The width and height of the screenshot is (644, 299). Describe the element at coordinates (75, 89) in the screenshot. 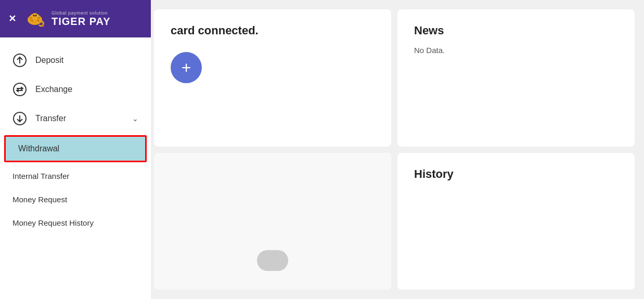

I see `sidebar-item-exchange: Exchange` at that location.